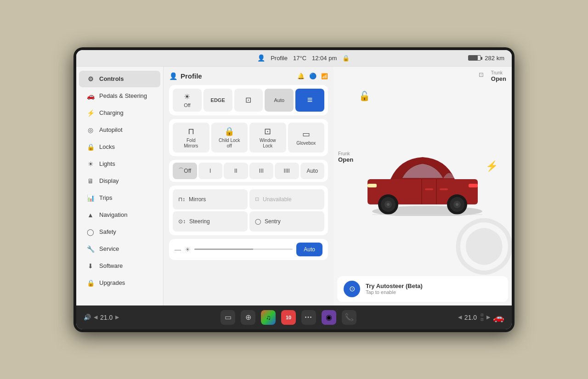 The width and height of the screenshot is (588, 379). Describe the element at coordinates (345, 157) in the screenshot. I see `frunk-status: Frunk Open` at that location.